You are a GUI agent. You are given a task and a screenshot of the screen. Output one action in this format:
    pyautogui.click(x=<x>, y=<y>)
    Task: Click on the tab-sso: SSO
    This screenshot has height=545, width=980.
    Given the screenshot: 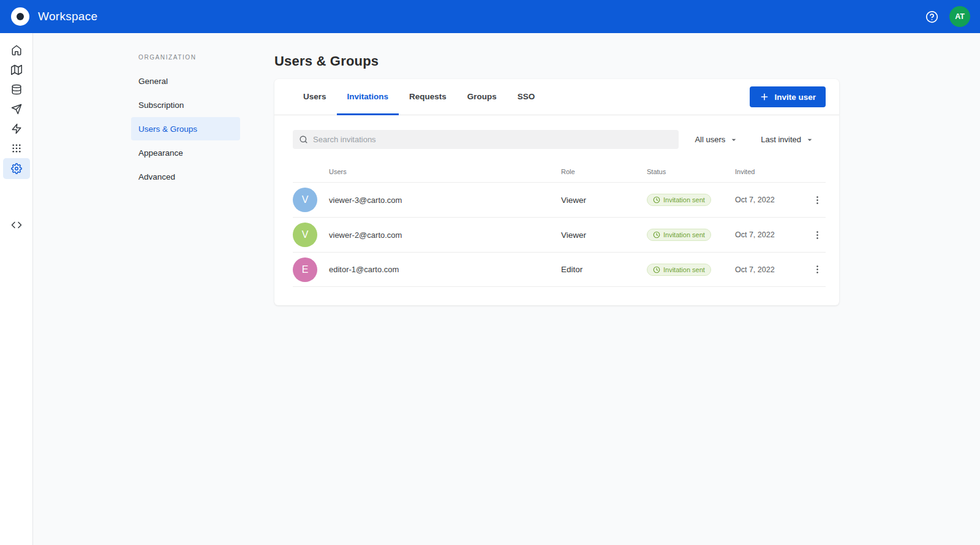 What is the action you would take?
    pyautogui.click(x=527, y=97)
    